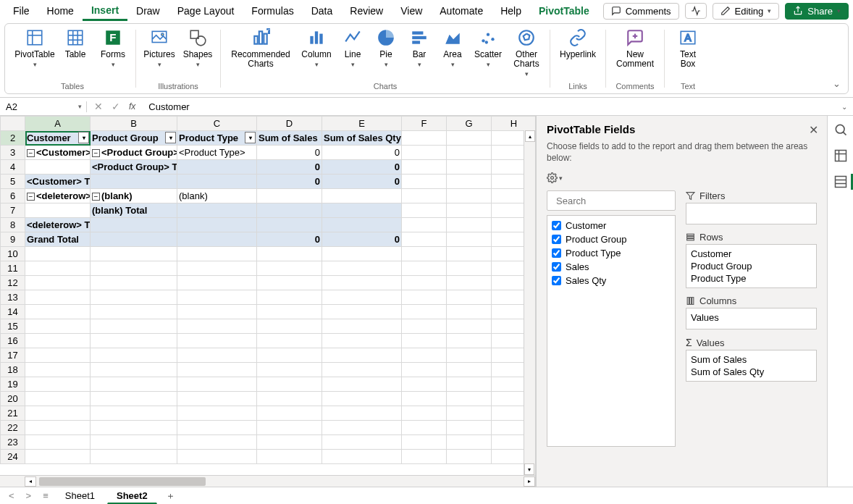 The height and width of the screenshot is (504, 853). Describe the element at coordinates (58, 240) in the screenshot. I see `cell-A9: Grand Total` at that location.